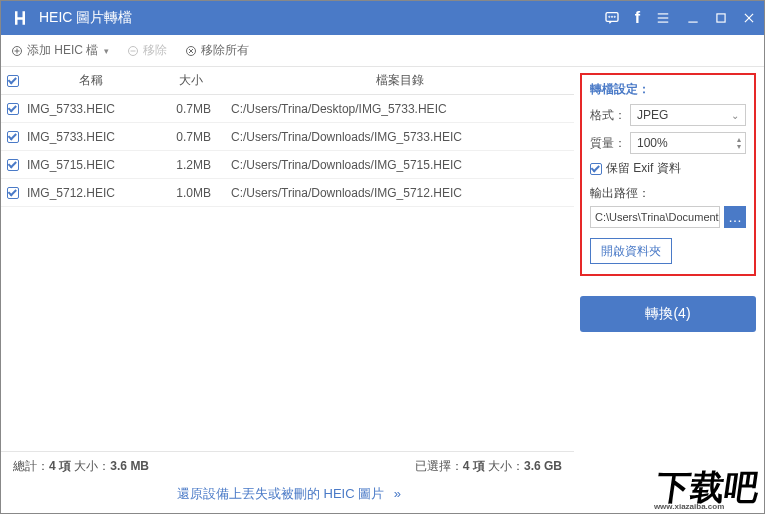 Image resolution: width=765 pixels, height=514 pixels. What do you see at coordinates (400, 109) in the screenshot?
I see `row-path: C:/Users/Trina/Desktop/IMG_5733.HEIC` at bounding box center [400, 109].